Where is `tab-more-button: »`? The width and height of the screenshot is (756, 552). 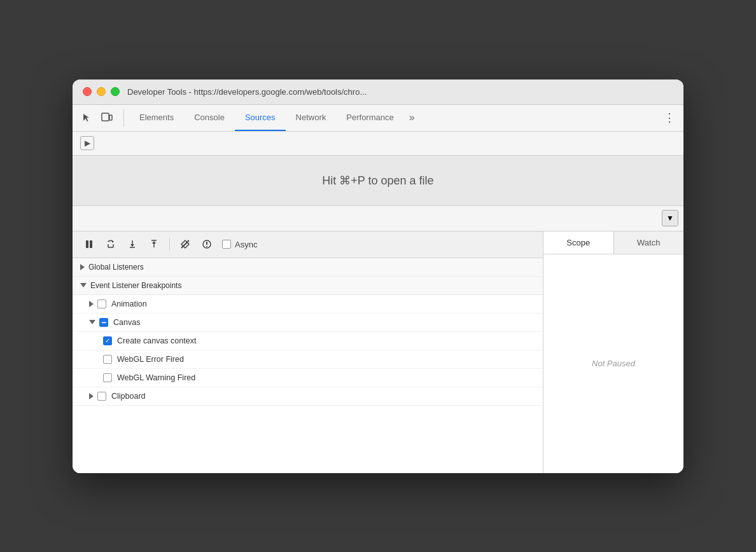
tab-more-button: » is located at coordinates (412, 118).